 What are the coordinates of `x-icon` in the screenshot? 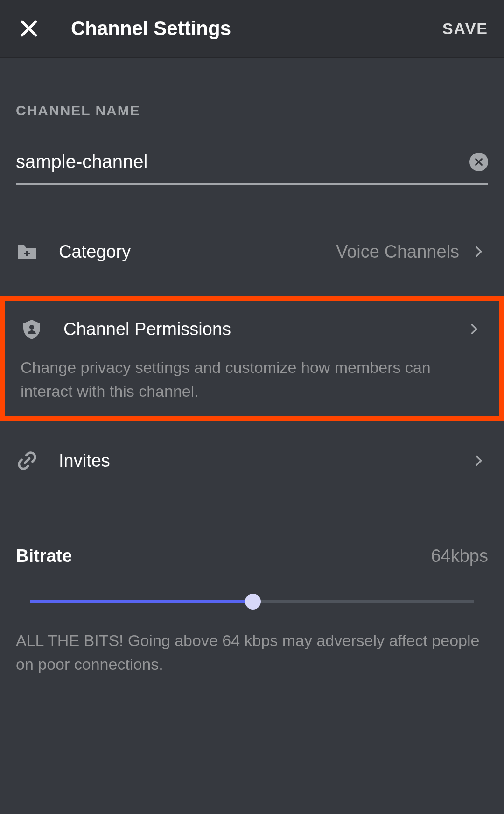 It's located at (479, 162).